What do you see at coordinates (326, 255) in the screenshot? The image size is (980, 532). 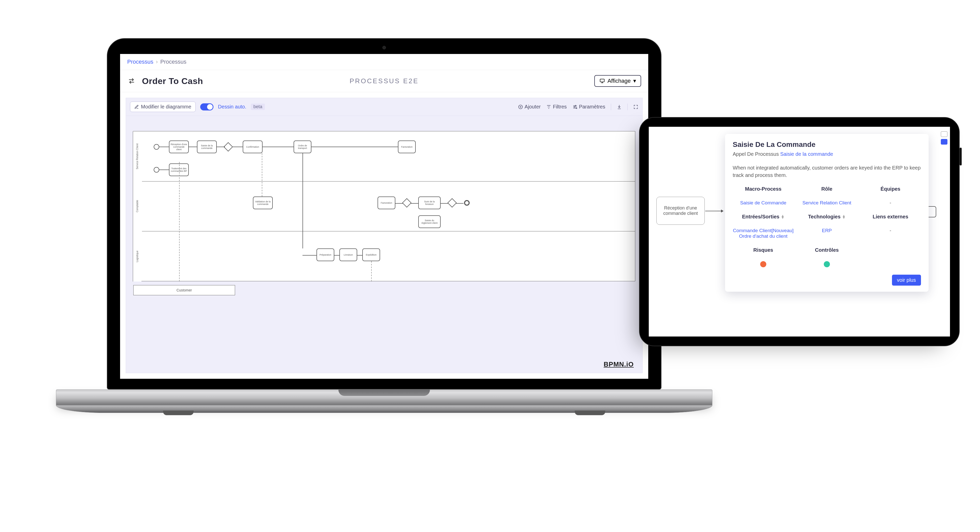 I see `bpmn-task: Préparation` at bounding box center [326, 255].